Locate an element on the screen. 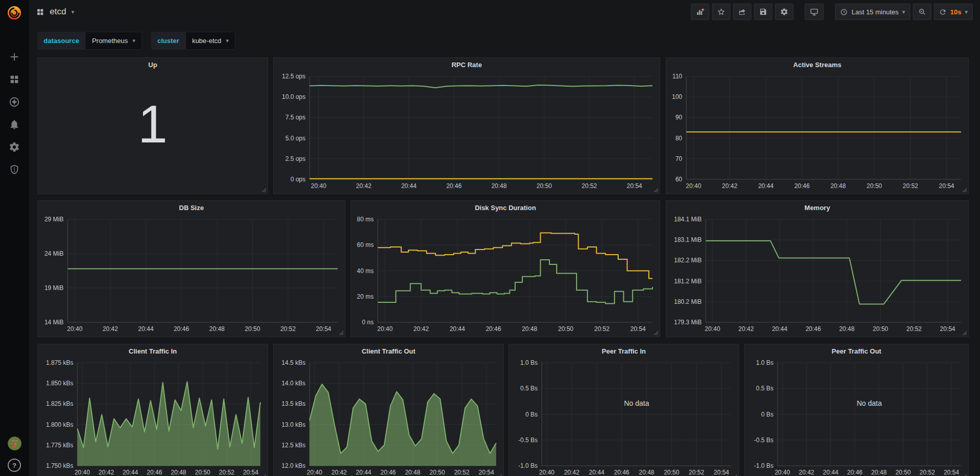  y-tick-label: 1.800 kBs is located at coordinates (59, 425).